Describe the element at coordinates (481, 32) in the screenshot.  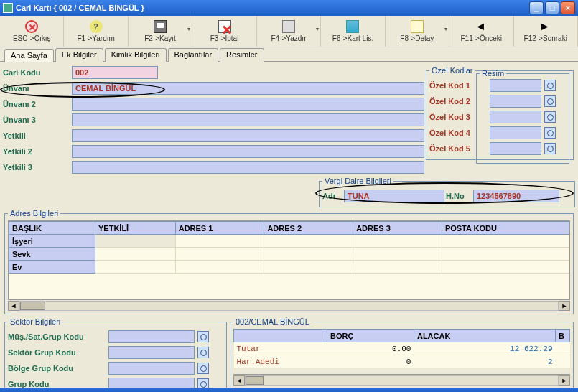
I see `f11-prev-button: F11->Önceki` at that location.